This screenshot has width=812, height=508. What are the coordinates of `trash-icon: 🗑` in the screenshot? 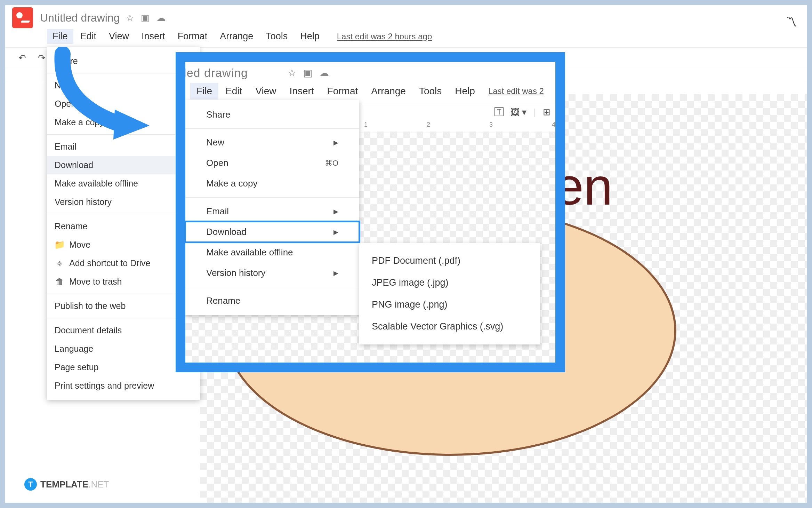 It's located at (59, 282).